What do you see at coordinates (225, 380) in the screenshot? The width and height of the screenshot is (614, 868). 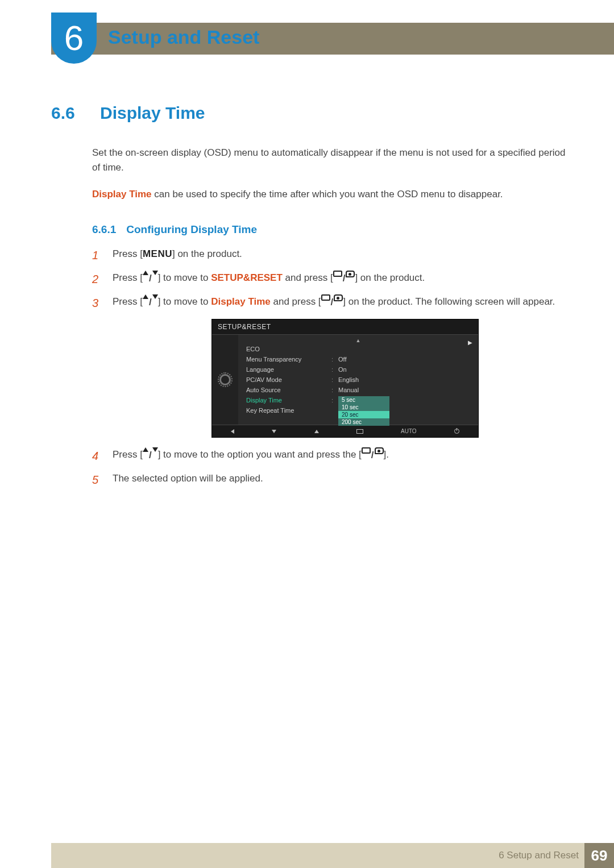 I see `osd-icon-column` at bounding box center [225, 380].